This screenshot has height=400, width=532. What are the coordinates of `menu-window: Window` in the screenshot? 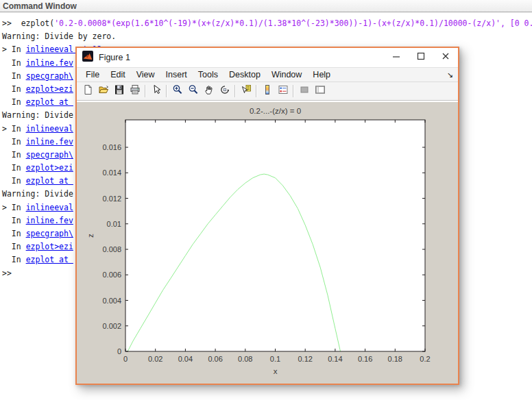 It's located at (287, 75).